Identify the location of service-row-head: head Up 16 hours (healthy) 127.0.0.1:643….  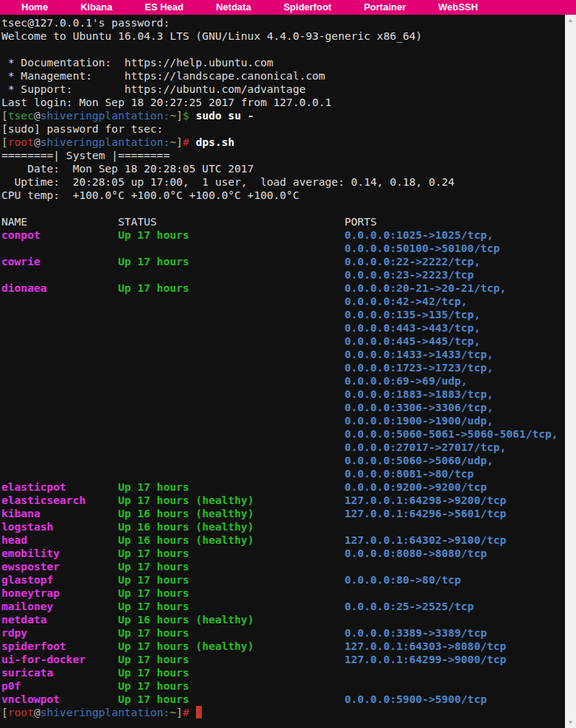
(283, 540).